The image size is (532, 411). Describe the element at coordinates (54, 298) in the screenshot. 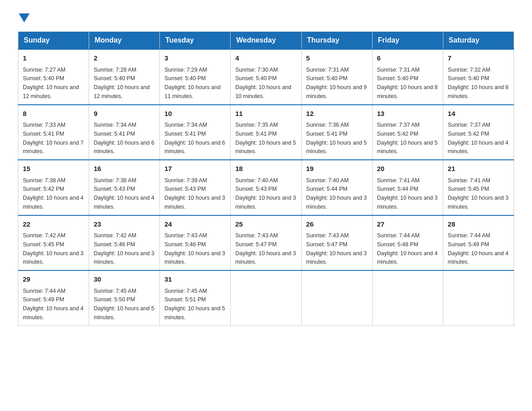

I see `calendar-cell: 29 Sunrise: 7:44 AM Sunset: 5:49 PM Dayl…` at that location.